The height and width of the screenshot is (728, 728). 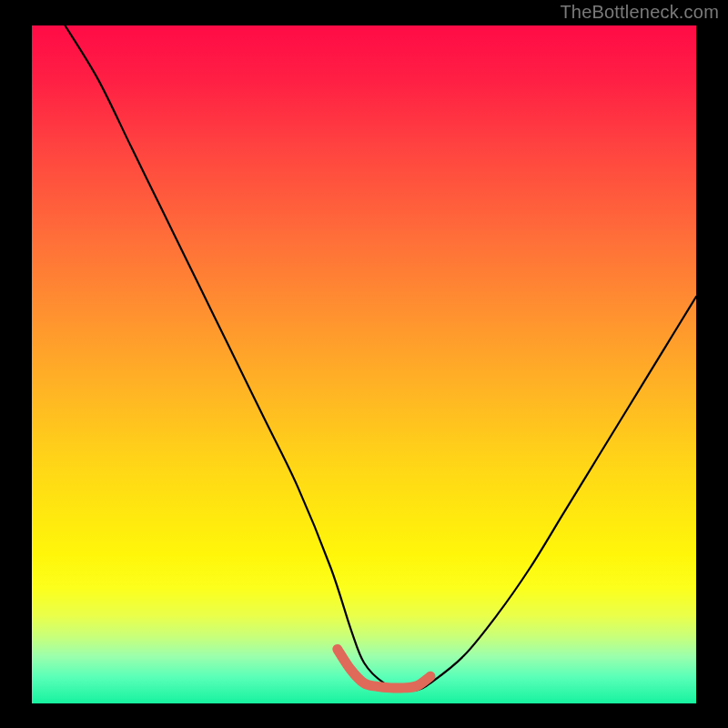 I want to click on attribution-label: TheBottleneck.com, so click(x=639, y=13).